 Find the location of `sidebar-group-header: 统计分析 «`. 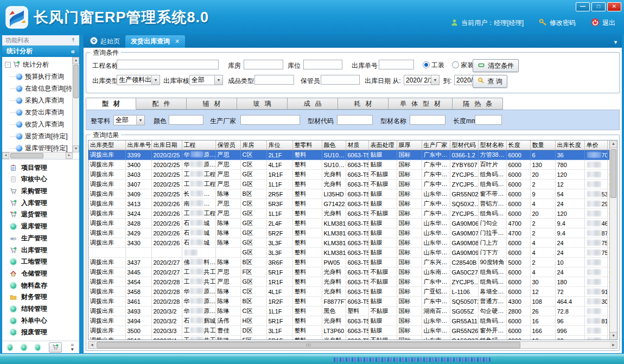

sidebar-group-header: 统计分析 « is located at coordinates (41, 51).